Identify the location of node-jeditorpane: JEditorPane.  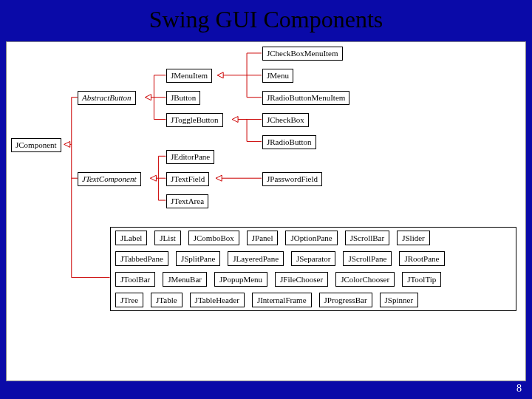
(191, 157).